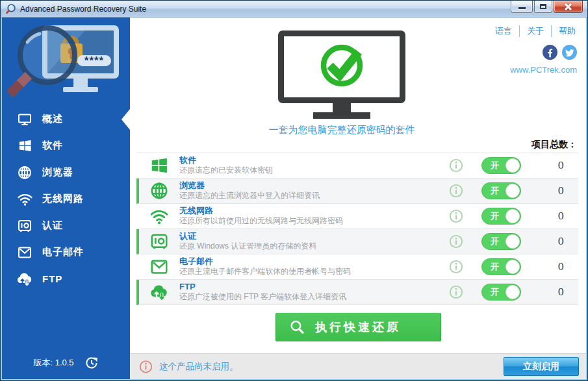 The height and width of the screenshot is (381, 588). Describe the element at coordinates (66, 145) in the screenshot. I see `sidebar-item-software: 软件` at that location.